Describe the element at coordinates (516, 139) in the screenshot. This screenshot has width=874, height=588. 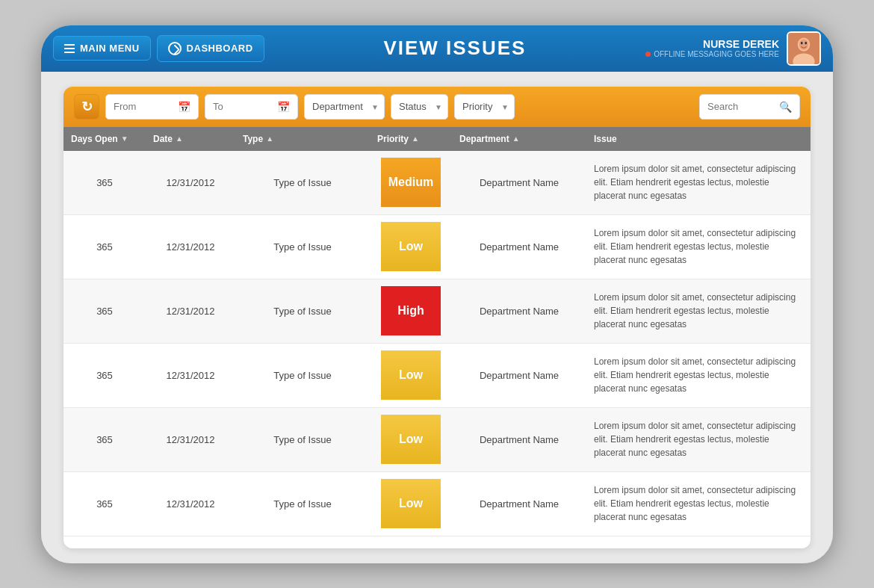
I see `col-department-sort: ▲` at that location.